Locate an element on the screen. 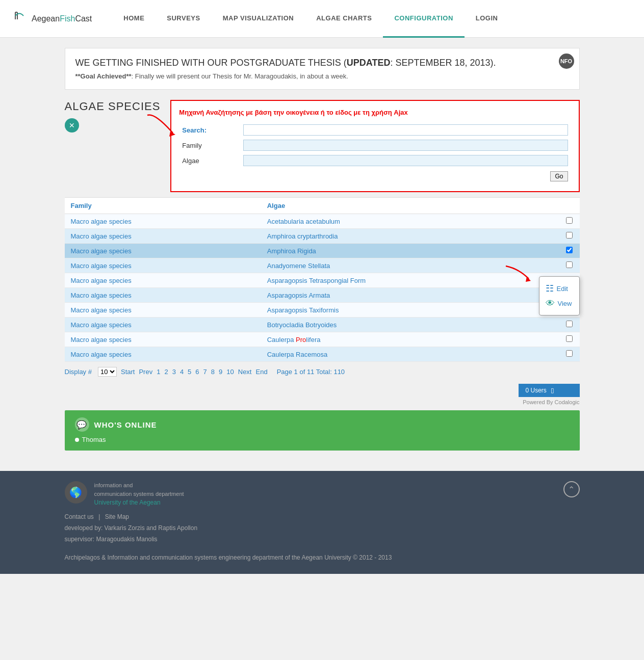  page-5: 5 is located at coordinates (190, 372).